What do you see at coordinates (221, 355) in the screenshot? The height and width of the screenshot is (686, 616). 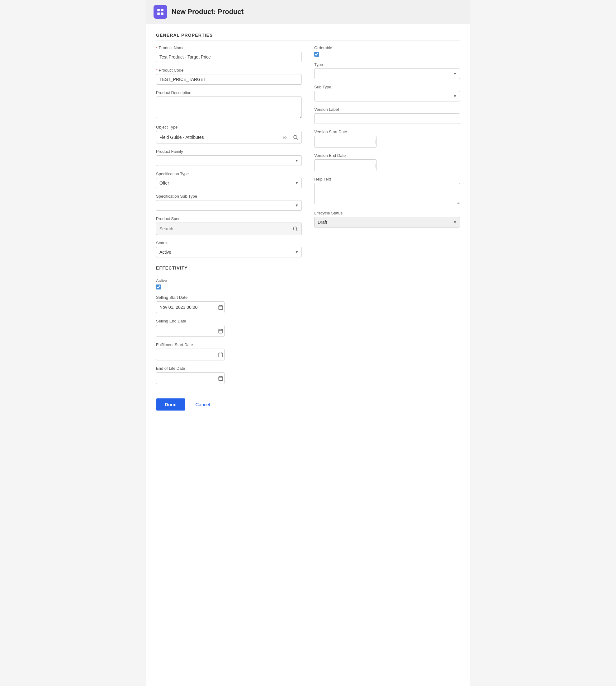 I see `fulfilment-start-date-calendar-icon` at bounding box center [221, 355].